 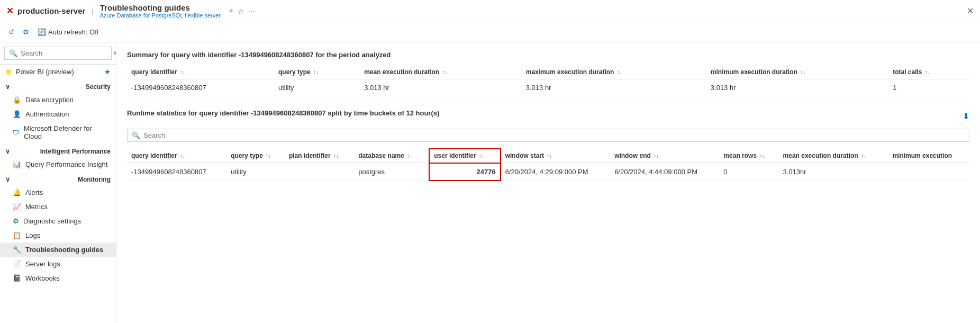 I want to click on intelligent-performance-section-header: ∨ Intelligent Performance, so click(x=58, y=150).